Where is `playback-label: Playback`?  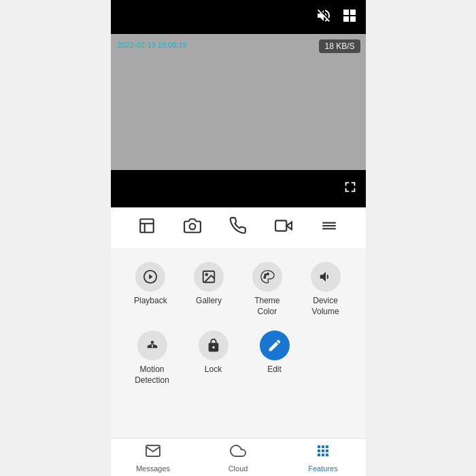
playback-label: Playback is located at coordinates (151, 301).